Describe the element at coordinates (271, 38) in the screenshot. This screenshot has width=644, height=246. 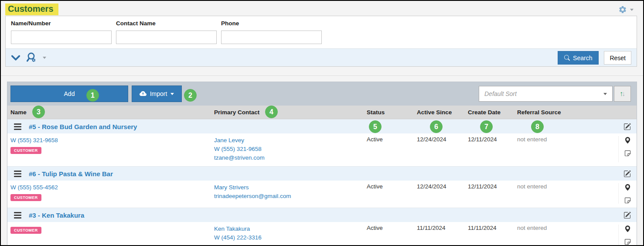
I see `filter-phone-input` at that location.